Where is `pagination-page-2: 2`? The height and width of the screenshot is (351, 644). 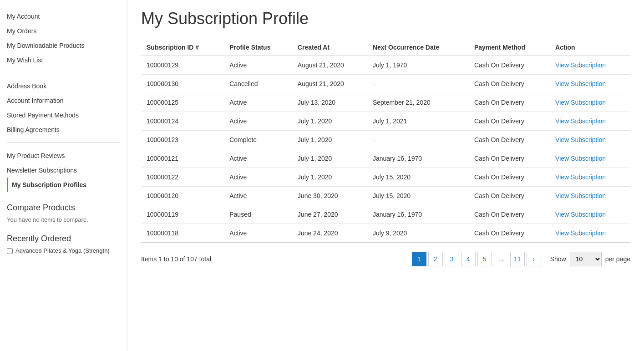 pagination-page-2: 2 is located at coordinates (436, 259).